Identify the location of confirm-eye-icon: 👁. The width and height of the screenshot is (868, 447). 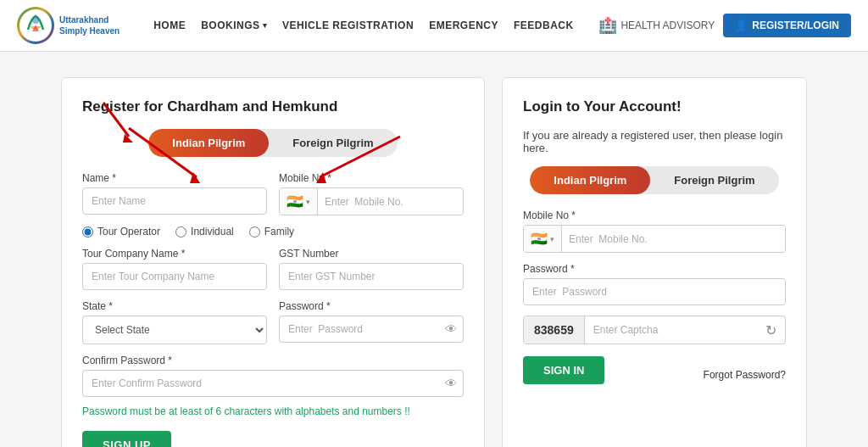
(451, 383).